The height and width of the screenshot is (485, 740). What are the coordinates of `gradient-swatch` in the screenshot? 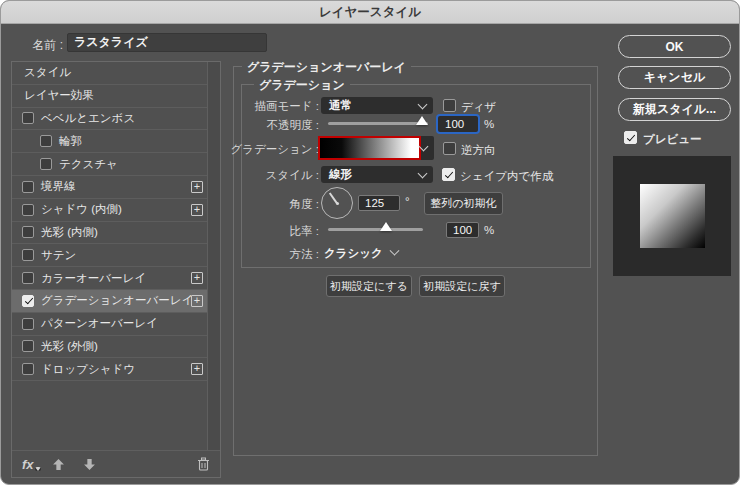 It's located at (370, 148).